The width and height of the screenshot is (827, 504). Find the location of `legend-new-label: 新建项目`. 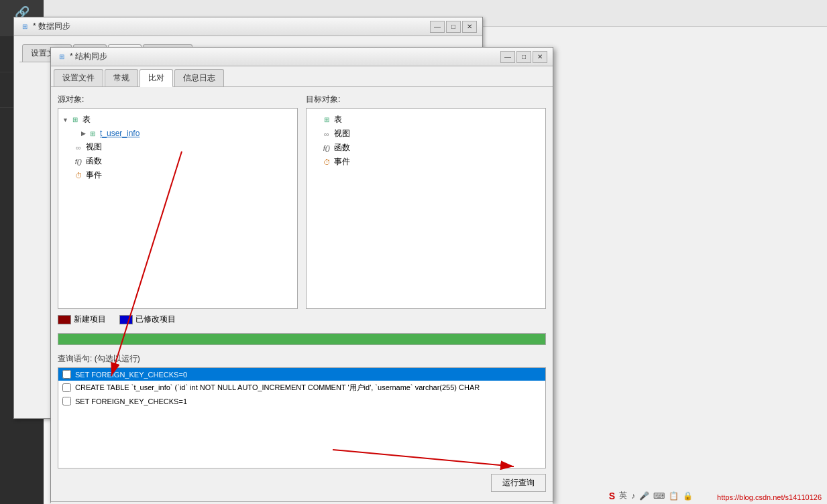

legend-new-label: 新建项目 is located at coordinates (90, 319).